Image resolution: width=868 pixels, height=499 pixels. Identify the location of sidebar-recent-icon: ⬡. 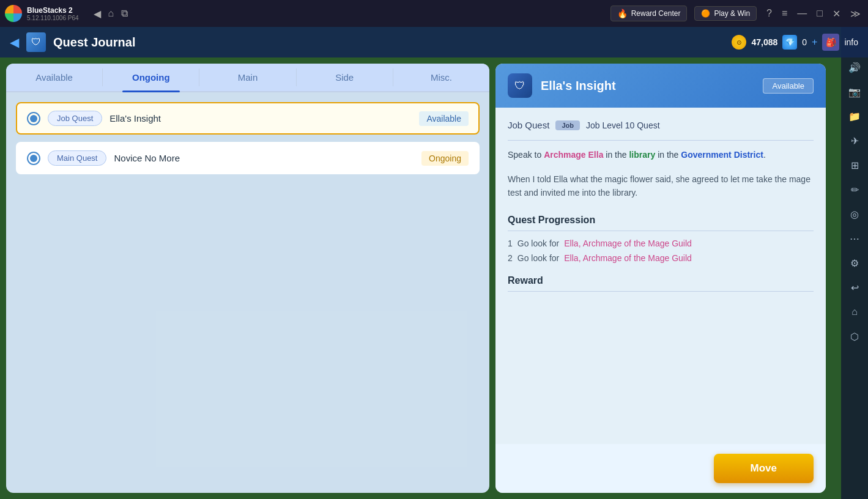
(855, 336).